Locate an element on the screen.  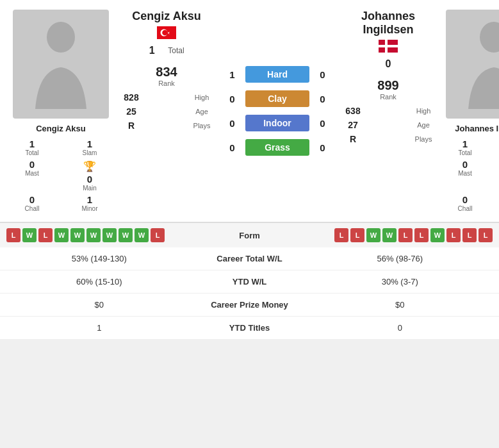
stats-row-1: 60% (15-10) YTD W/L 30% (3-7) is located at coordinates (250, 282).